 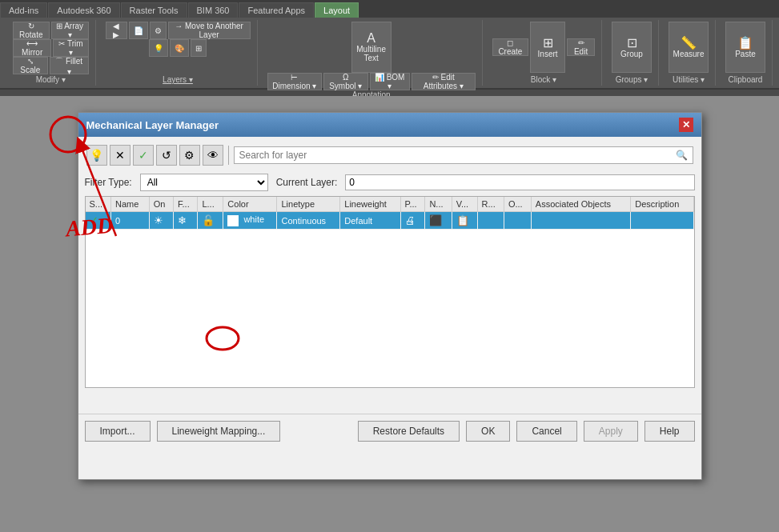 What do you see at coordinates (371, 54) in the screenshot?
I see `multiline-text-label: MultilineText` at bounding box center [371, 54].